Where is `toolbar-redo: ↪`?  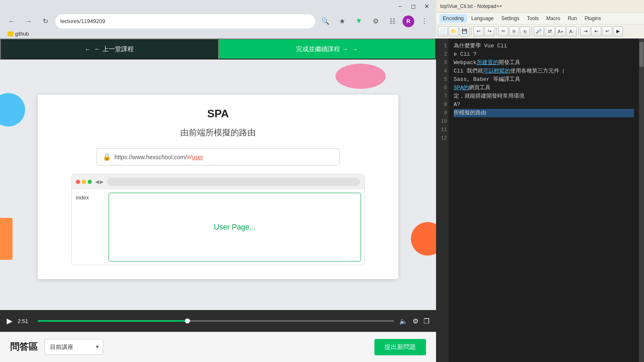
toolbar-redo: ↪ is located at coordinates (489, 31).